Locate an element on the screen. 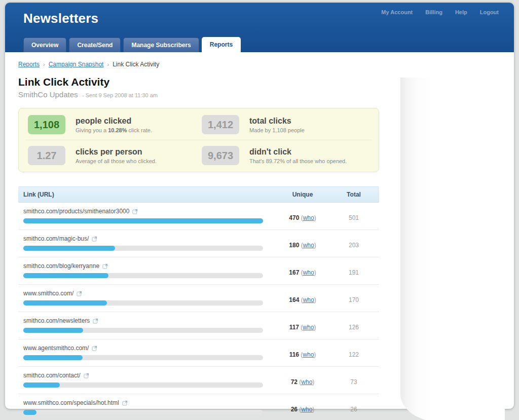 The width and height of the screenshot is (519, 420). stat-label: people clicked is located at coordinates (114, 121).